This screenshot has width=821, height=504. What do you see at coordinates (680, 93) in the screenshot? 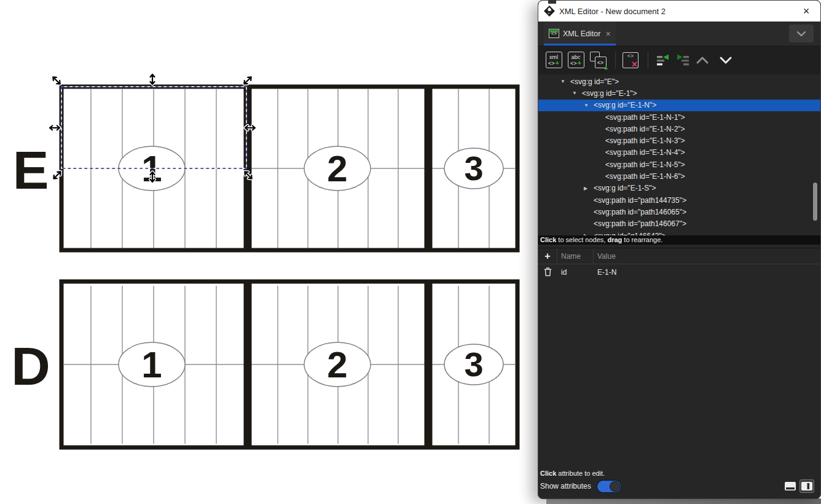
I see `tree-node-e-1: <svg:g id="E-1">` at bounding box center [680, 93].